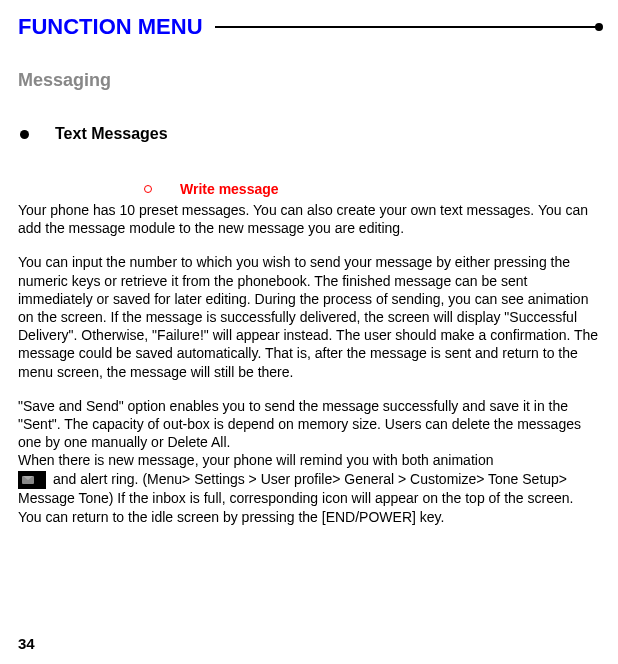 The height and width of the screenshot is (664, 618). I want to click on paragraph-4b: and alert ring. (Menu> Settings > User p…, so click(296, 498).